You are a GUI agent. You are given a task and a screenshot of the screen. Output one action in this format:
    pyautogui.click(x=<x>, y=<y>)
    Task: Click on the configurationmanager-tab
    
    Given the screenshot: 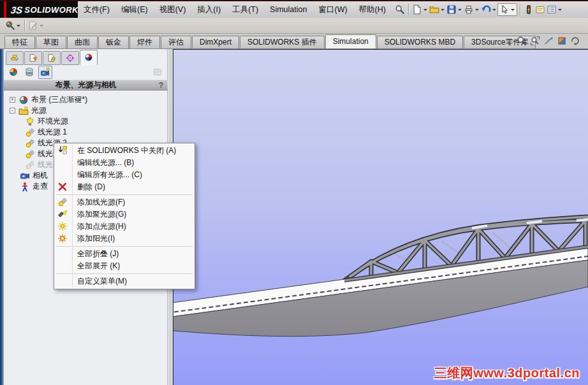 What is the action you would take?
    pyautogui.click(x=52, y=58)
    